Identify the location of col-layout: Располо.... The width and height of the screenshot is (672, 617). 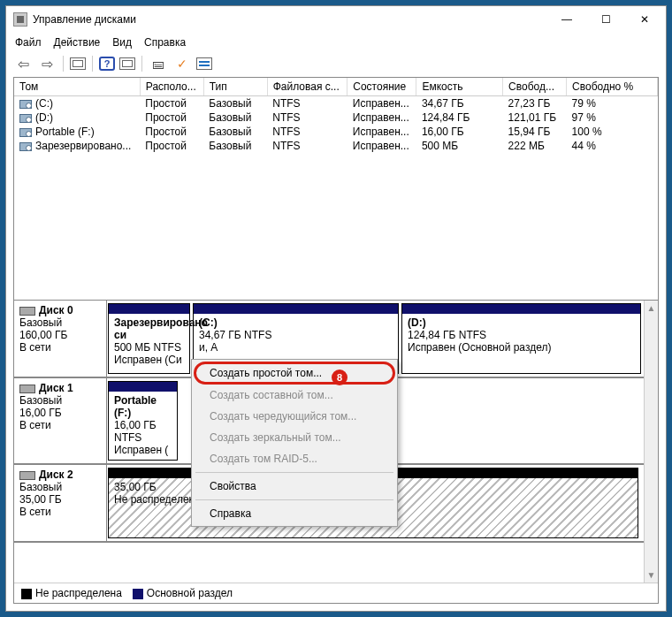
(172, 87).